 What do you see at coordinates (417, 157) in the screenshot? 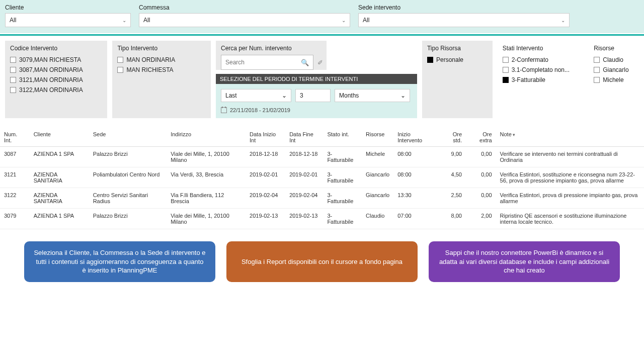
I see `table-cell: 08:00` at bounding box center [417, 157].